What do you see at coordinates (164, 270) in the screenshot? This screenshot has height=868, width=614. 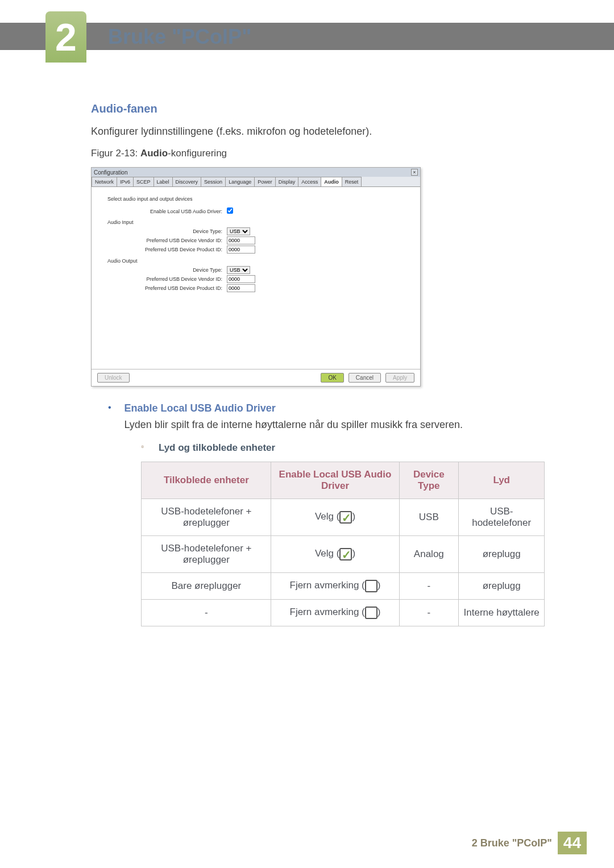 I see `label-out-device: Device Type:` at bounding box center [164, 270].